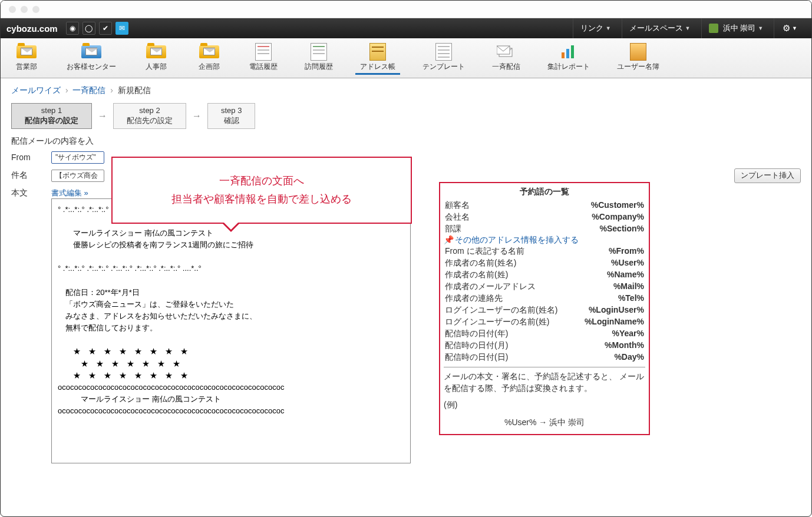  What do you see at coordinates (52, 111) in the screenshot?
I see `step-num: step 1` at bounding box center [52, 111].